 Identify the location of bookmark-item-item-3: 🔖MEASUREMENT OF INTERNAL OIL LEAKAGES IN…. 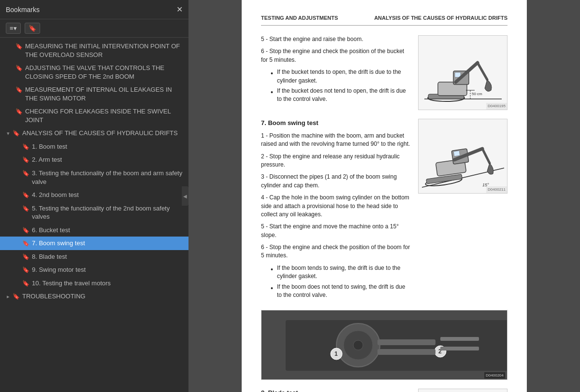
(94, 94).